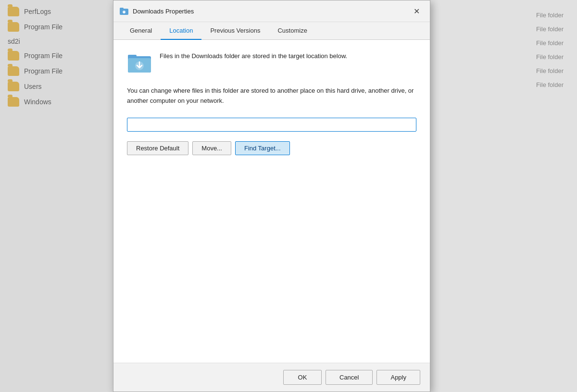 This screenshot has width=577, height=392. What do you see at coordinates (253, 56) in the screenshot?
I see `info-text: Files in the Downloads folder are stored…` at bounding box center [253, 56].